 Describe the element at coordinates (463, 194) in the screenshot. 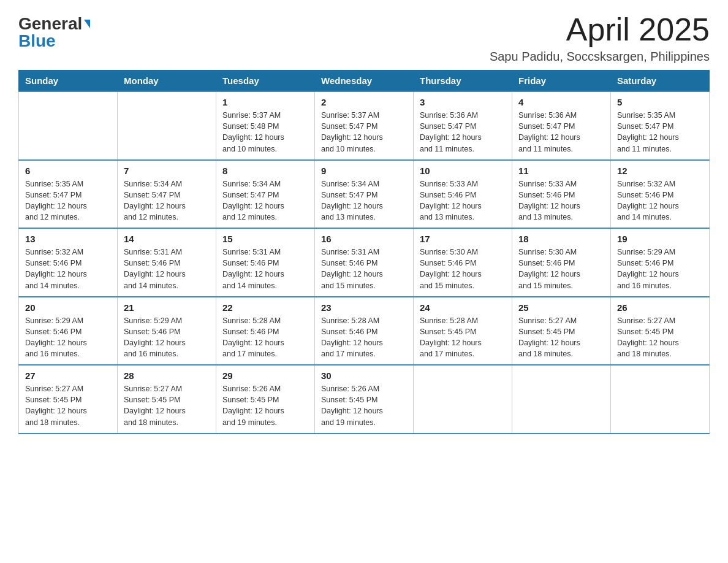

I see `calendar-cell: 10Sunrise: 5:33 AM Sunset: 5:46 PM Dayli…` at that location.